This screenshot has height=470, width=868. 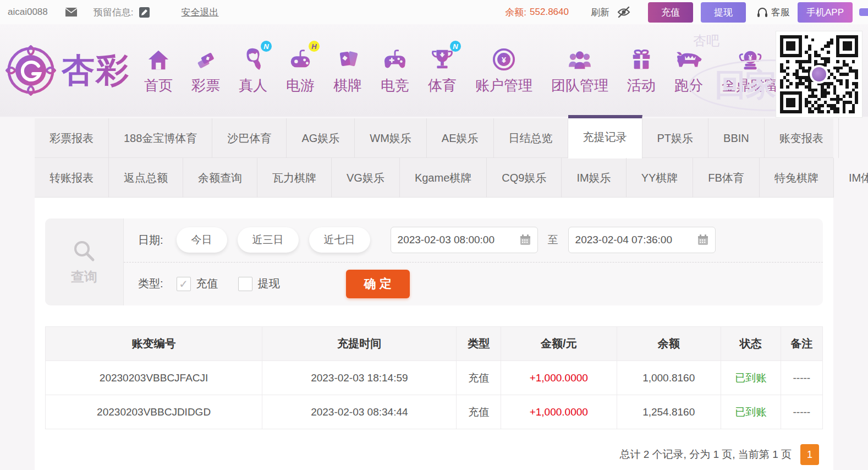 I want to click on nav-item-cards: 棋牌, so click(x=348, y=70).